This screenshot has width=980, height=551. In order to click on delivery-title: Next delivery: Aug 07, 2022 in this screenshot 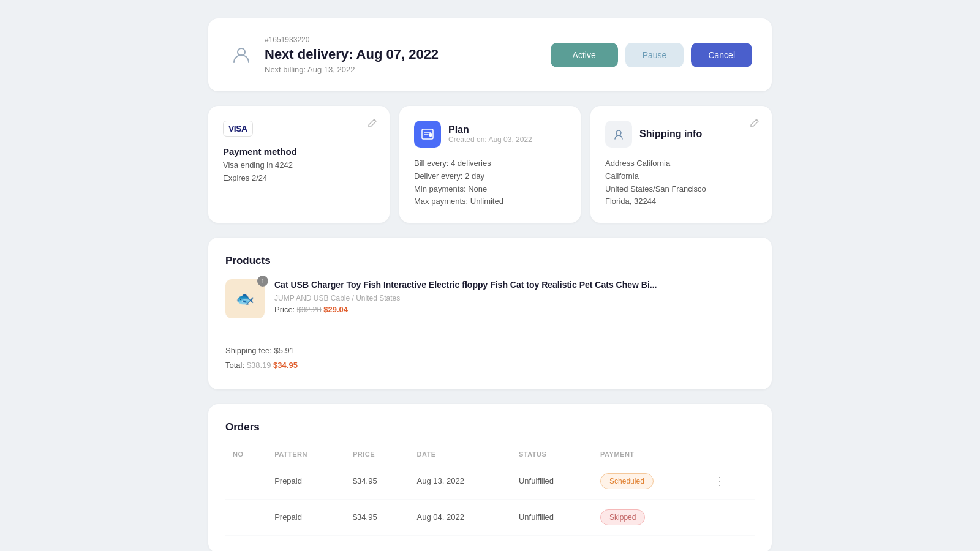, I will do `click(352, 54)`.